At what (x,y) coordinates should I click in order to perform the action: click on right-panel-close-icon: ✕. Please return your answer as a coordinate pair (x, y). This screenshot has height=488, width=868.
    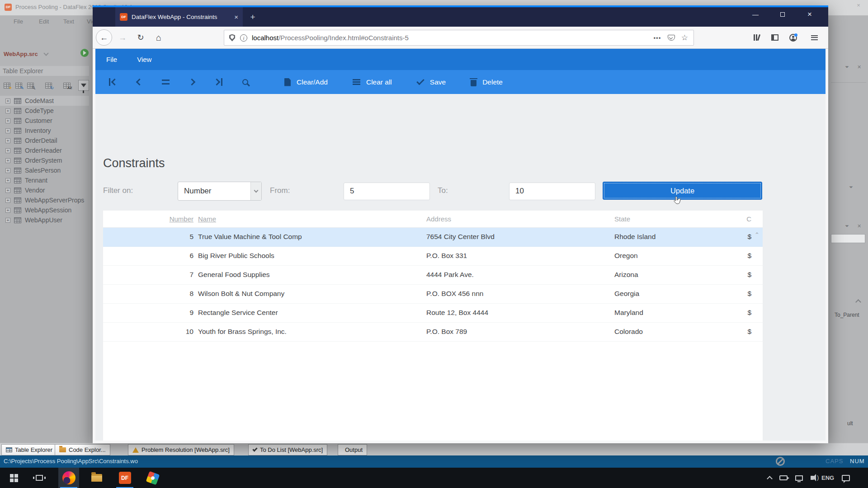
    Looking at the image, I should click on (859, 66).